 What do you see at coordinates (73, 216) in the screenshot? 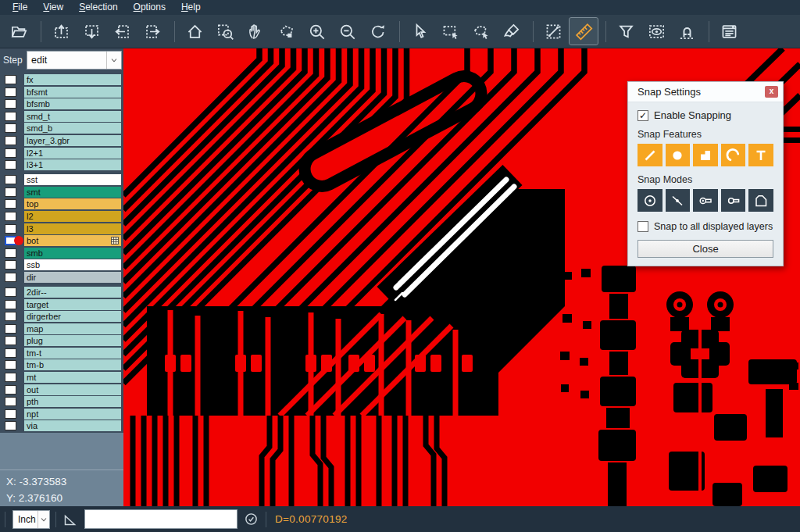
I see `layer-label: l2` at bounding box center [73, 216].